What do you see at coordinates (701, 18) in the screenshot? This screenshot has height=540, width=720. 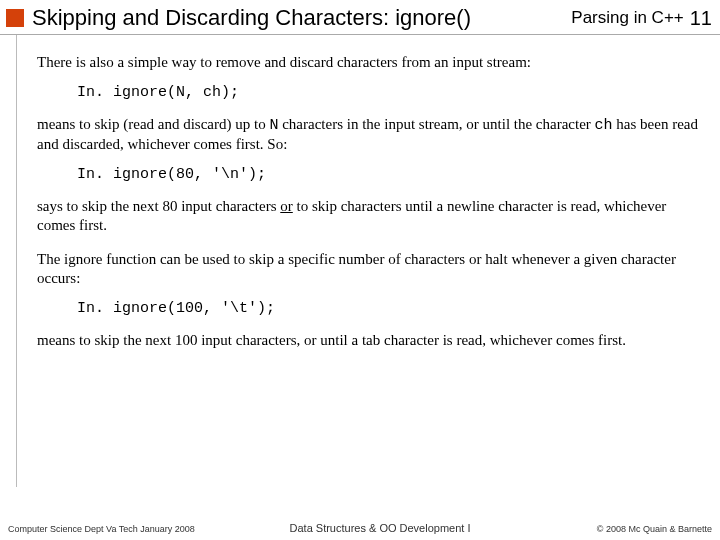 I see `page-number: 11` at bounding box center [701, 18].